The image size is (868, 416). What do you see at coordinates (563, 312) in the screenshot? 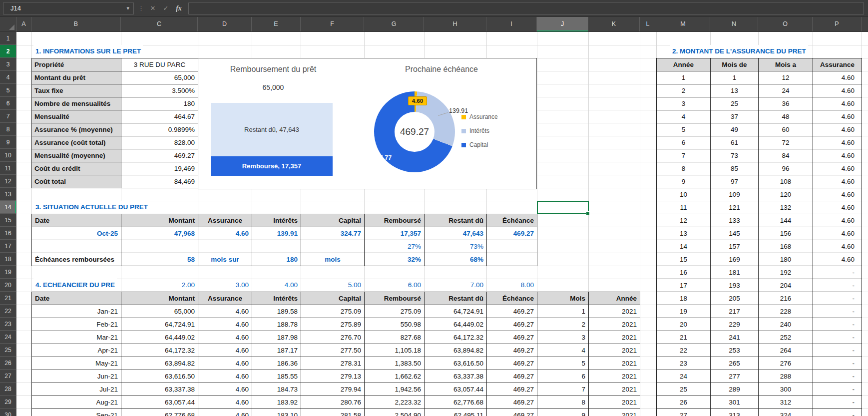
I see `schedule-cell: 1` at bounding box center [563, 312].